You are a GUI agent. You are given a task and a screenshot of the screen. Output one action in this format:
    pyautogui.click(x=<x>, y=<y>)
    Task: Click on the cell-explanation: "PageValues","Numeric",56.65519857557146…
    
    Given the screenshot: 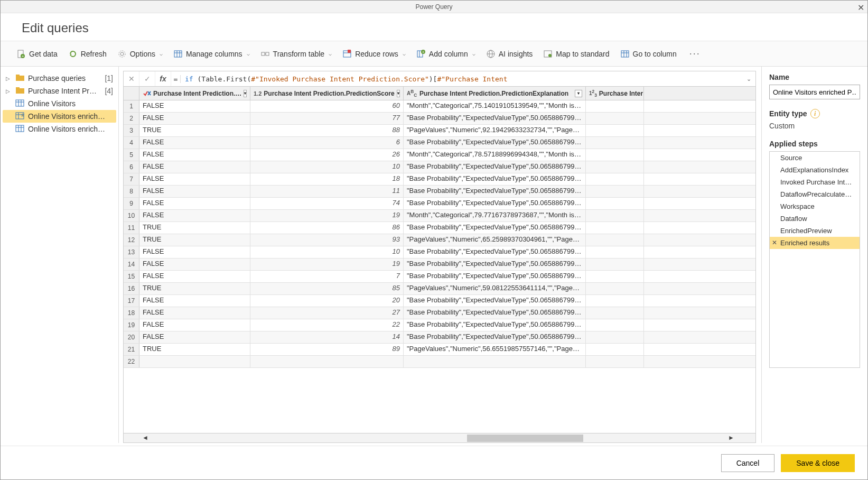 What is the action you would take?
    pyautogui.click(x=494, y=349)
    